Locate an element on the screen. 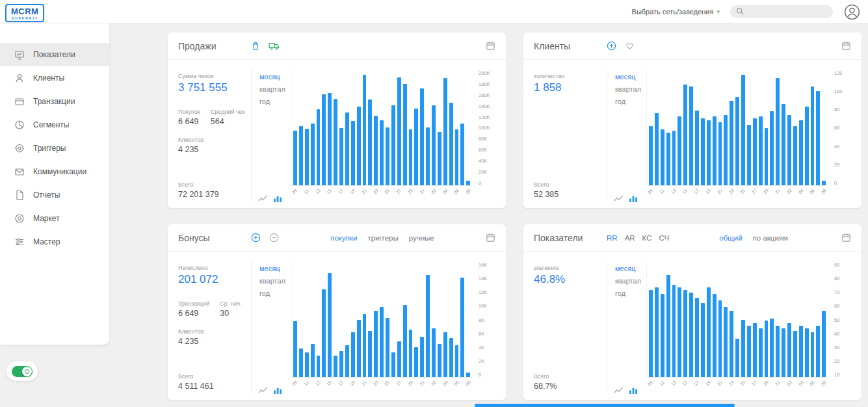 This screenshot has height=407, width=868. tab-кс: КС is located at coordinates (648, 238).